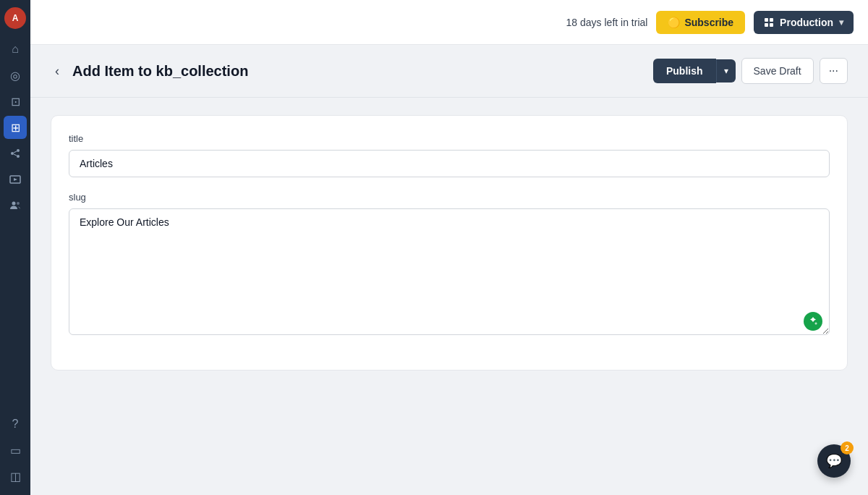 The image size is (868, 495). I want to click on activity-icon: ◎, so click(15, 75).